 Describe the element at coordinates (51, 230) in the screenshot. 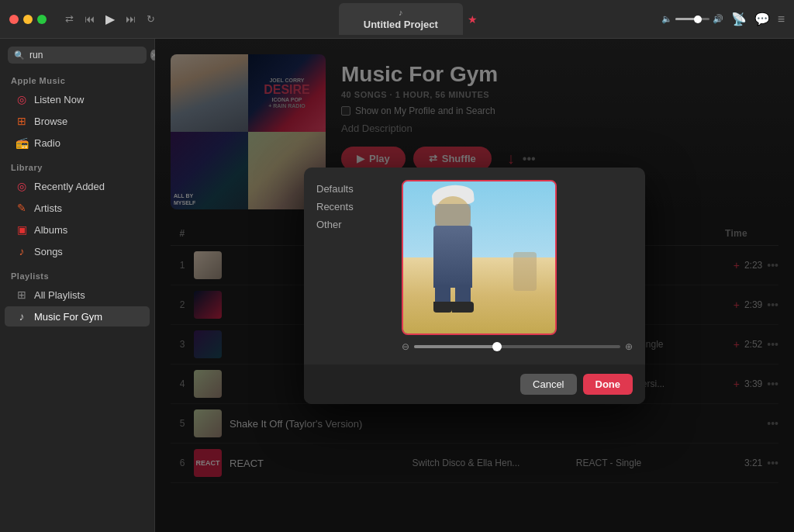

I see `albums-label: Albums` at that location.